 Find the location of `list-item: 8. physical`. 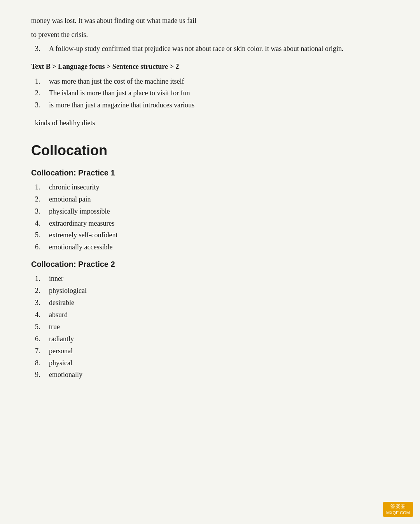

list-item: 8. physical is located at coordinates (210, 363).